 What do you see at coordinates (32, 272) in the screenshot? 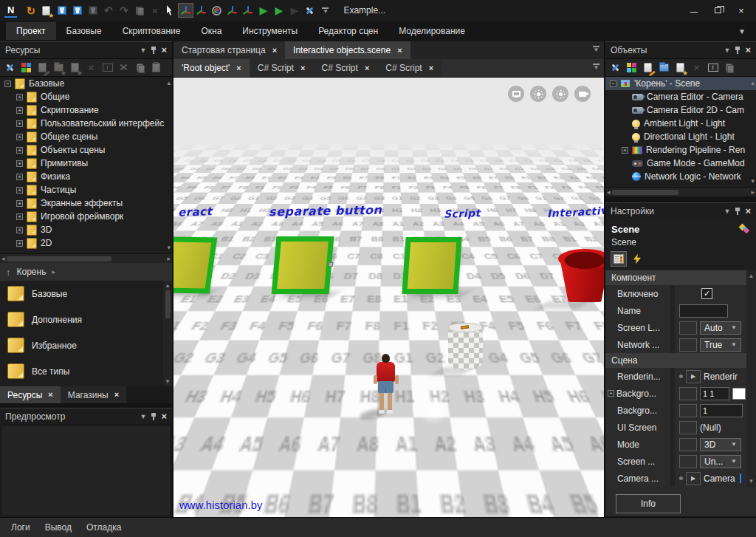
I see `breadcrumb-label: Корень` at bounding box center [32, 272].